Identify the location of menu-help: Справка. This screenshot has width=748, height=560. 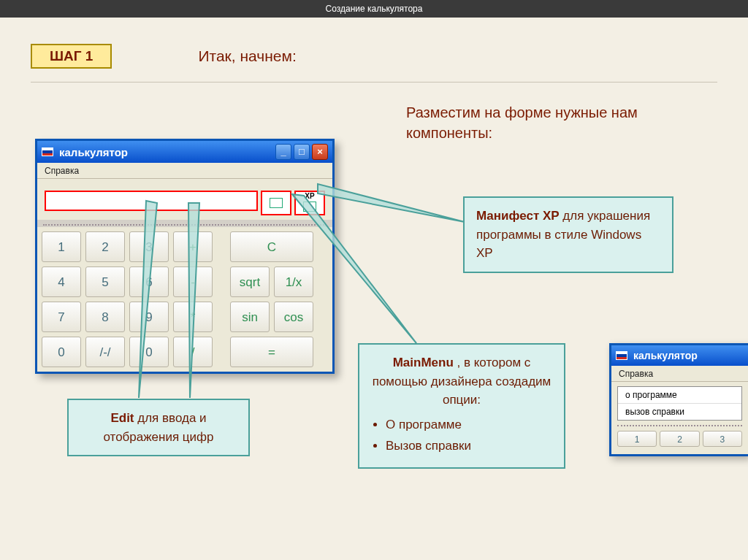
(61, 171).